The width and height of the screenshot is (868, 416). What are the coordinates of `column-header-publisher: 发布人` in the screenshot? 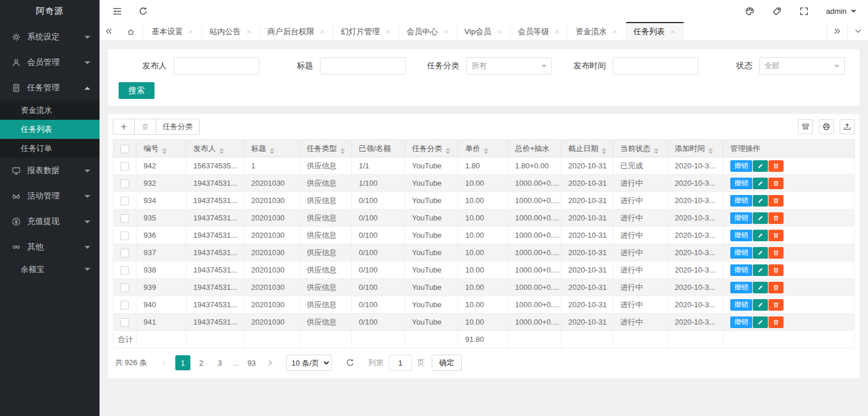 It's located at (215, 149).